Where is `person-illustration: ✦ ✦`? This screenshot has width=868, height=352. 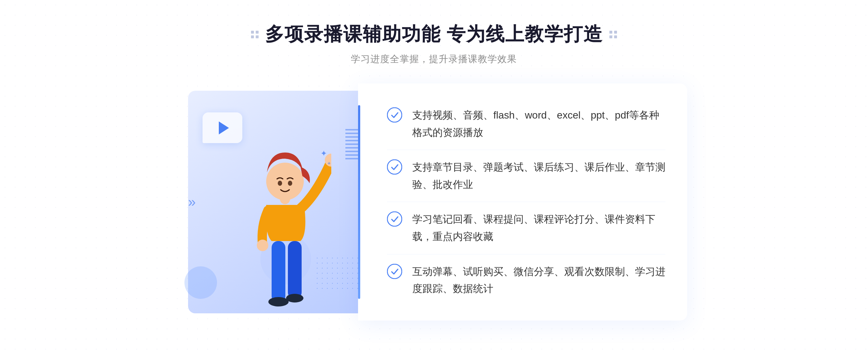
person-illustration: ✦ ✦ is located at coordinates (284, 227).